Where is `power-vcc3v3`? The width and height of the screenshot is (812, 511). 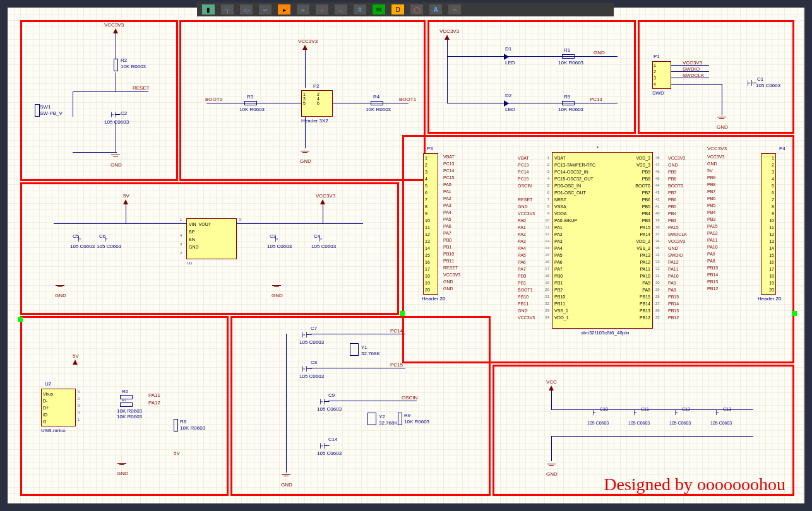
power-vcc3v3 is located at coordinates (116, 31).